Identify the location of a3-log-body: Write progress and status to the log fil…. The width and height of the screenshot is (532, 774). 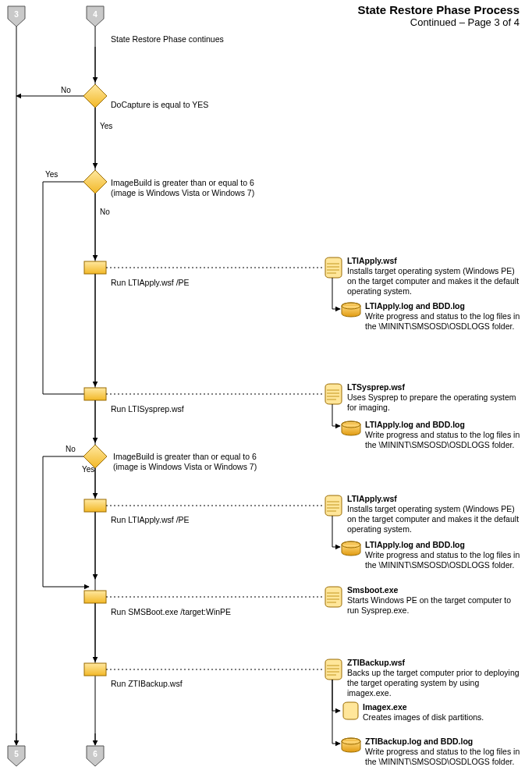
(442, 560).